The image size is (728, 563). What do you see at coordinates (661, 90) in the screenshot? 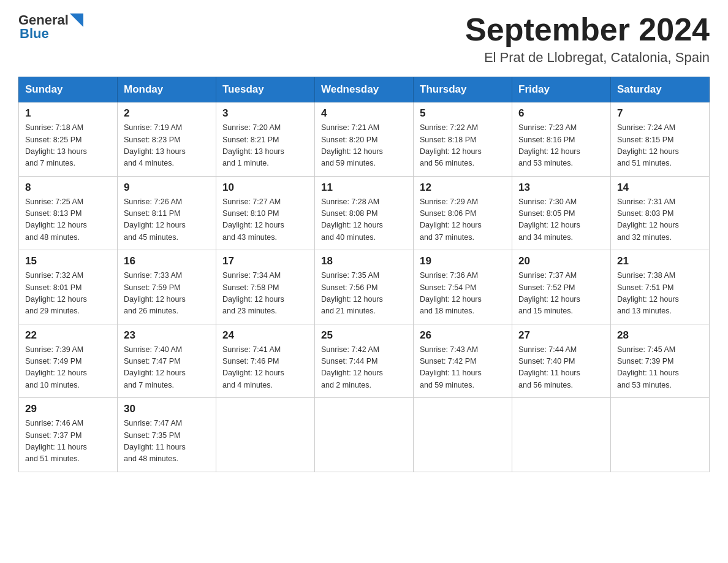
I see `col-header-saturday: Saturday` at bounding box center [661, 90].